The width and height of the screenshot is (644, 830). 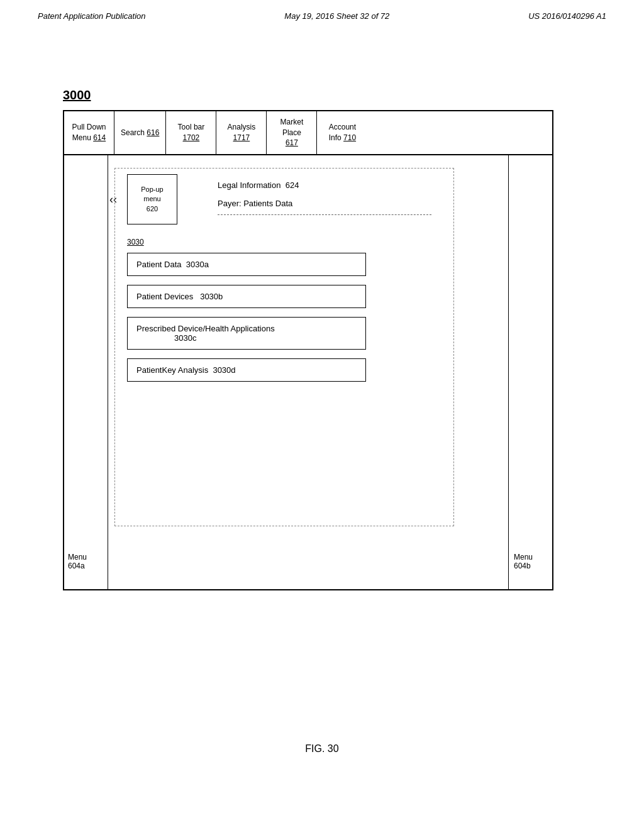 What do you see at coordinates (152, 199) in the screenshot?
I see `popup-menu-box: Pop-upmenu620` at bounding box center [152, 199].